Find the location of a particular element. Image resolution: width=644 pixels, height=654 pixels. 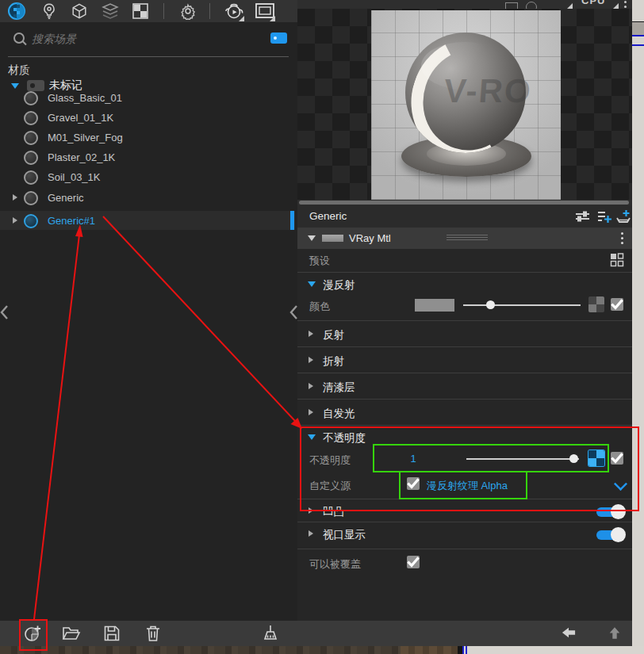

diffuse-slider-track is located at coordinates (522, 305).